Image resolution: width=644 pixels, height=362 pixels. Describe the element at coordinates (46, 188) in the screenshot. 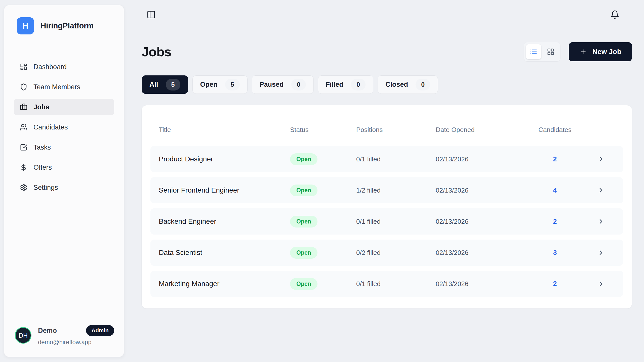

I see `sidebar-item-label: Settings` at that location.